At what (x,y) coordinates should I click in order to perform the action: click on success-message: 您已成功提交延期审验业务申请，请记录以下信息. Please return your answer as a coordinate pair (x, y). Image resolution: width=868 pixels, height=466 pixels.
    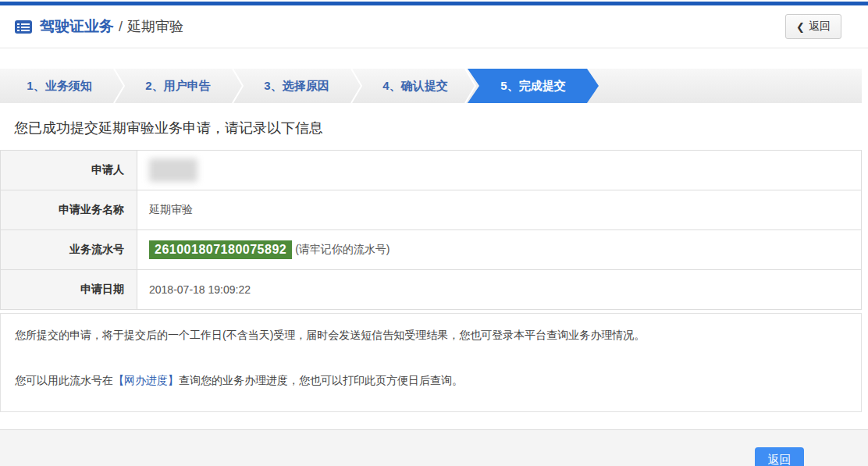
    Looking at the image, I should click on (441, 128).